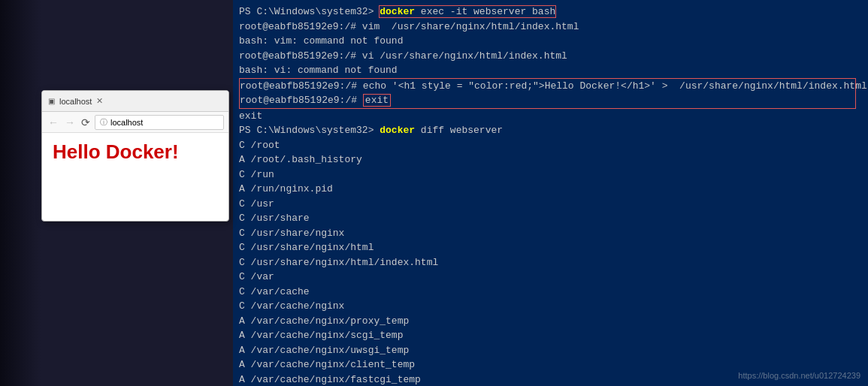 The image size is (868, 386). Describe the element at coordinates (550, 27) in the screenshot. I see `terminal-line: root@eabfb85192e9:/# vim /usr/share/ngin…` at that location.